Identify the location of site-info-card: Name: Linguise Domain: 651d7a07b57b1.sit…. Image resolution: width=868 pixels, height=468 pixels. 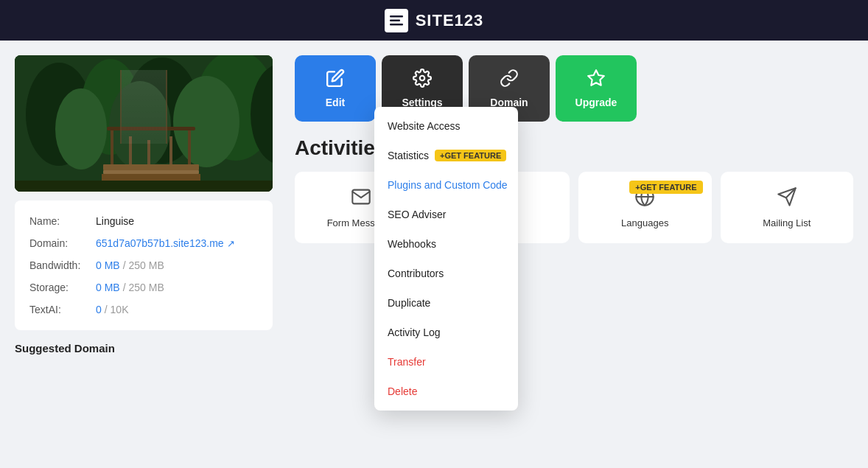
(144, 265).